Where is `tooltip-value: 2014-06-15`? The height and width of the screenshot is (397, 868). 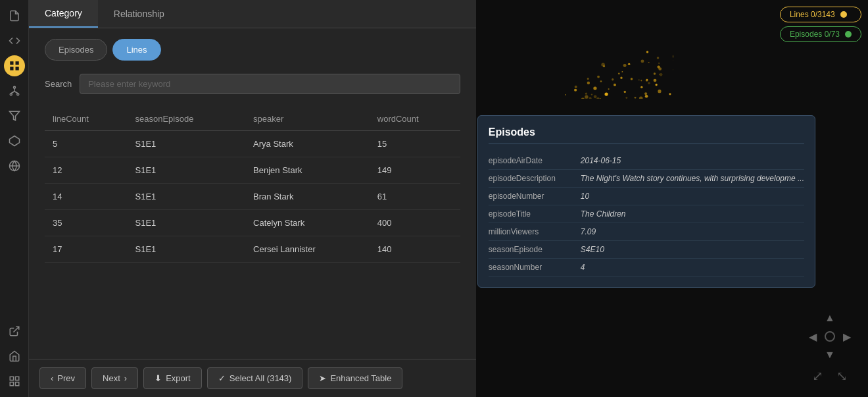
tooltip-value: 2014-06-15 is located at coordinates (601, 161).